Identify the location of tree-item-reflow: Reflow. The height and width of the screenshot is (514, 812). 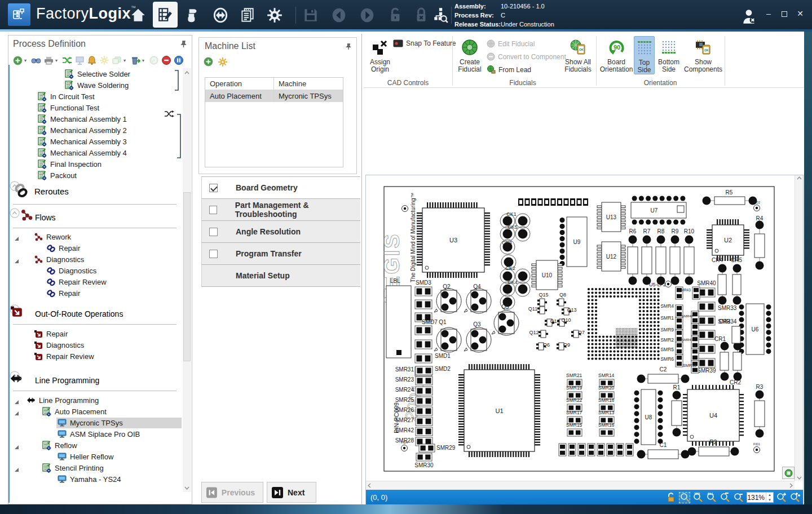
(97, 445).